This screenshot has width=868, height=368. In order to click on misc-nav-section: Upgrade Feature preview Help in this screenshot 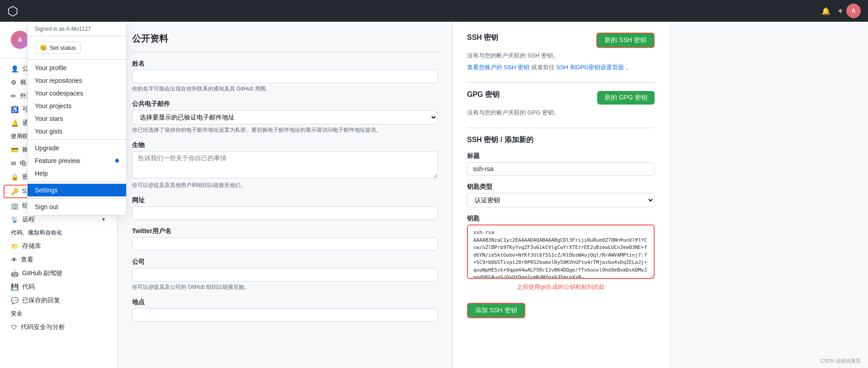, I will do `click(77, 161)`.